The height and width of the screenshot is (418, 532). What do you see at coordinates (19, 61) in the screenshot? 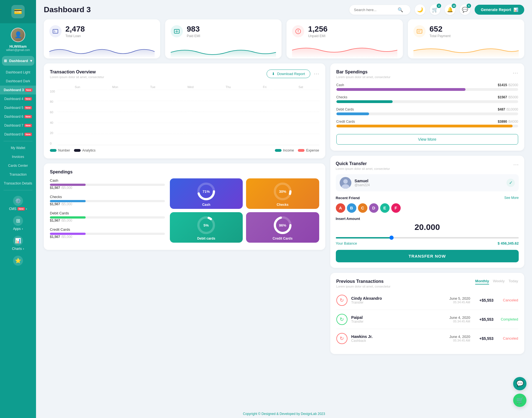
I see `dashboard-btn-label: Dashboard` at bounding box center [19, 61].